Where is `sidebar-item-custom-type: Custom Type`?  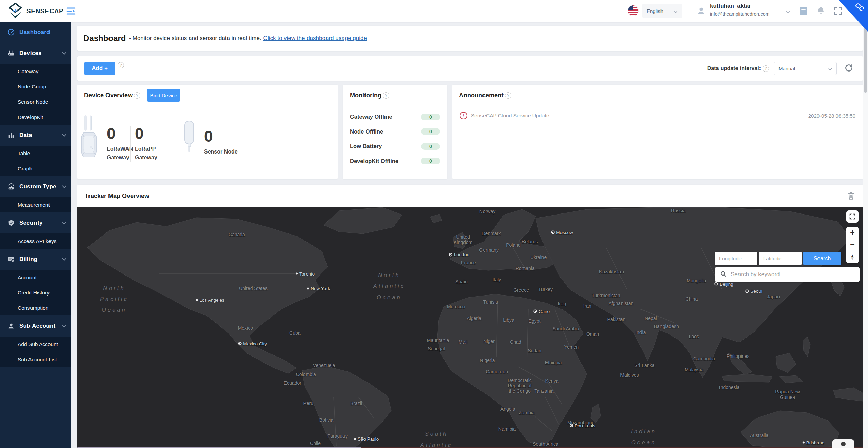 sidebar-item-custom-type: Custom Type is located at coordinates (36, 187).